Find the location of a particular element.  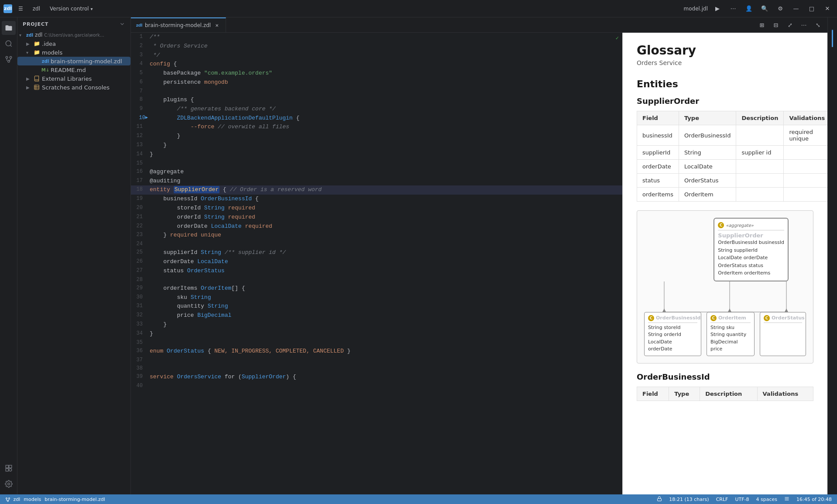

status-encoding-icon is located at coordinates (659, 499).